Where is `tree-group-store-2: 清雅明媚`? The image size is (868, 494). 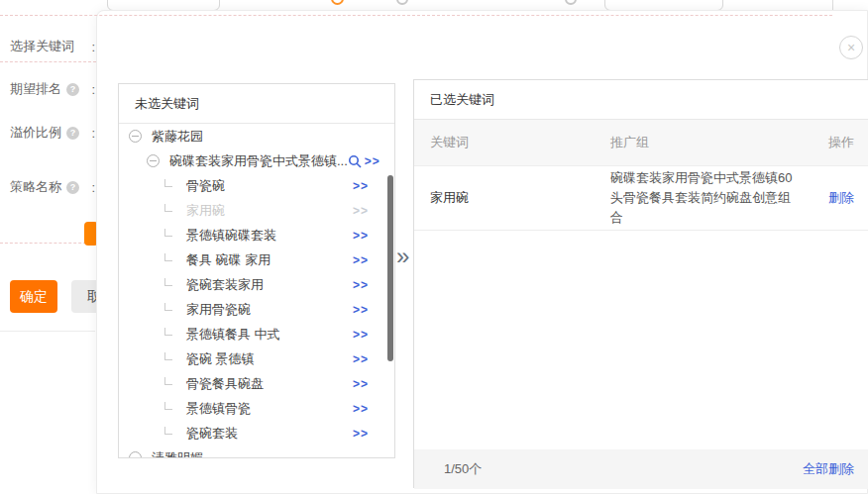
tree-group-store-2: 清雅明媚 is located at coordinates (257, 451).